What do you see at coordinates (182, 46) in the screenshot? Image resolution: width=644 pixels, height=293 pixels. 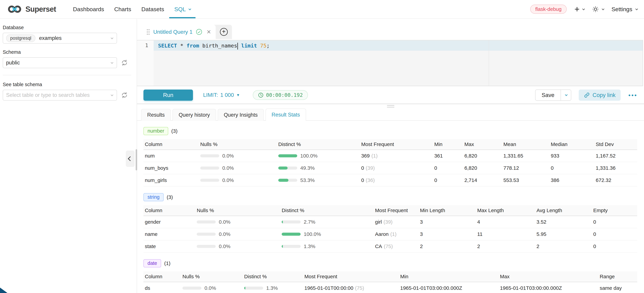 I see `code-token: *` at bounding box center [182, 46].